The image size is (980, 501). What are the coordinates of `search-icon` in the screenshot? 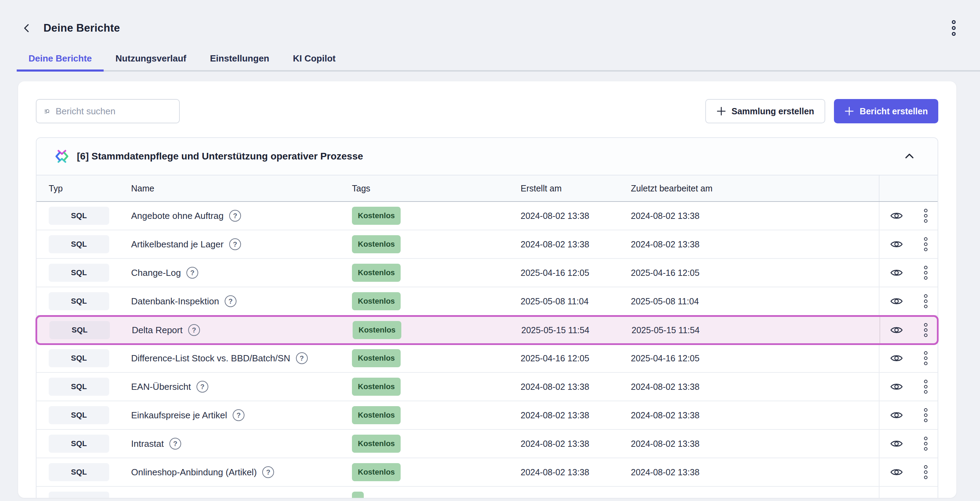 It's located at (47, 111).